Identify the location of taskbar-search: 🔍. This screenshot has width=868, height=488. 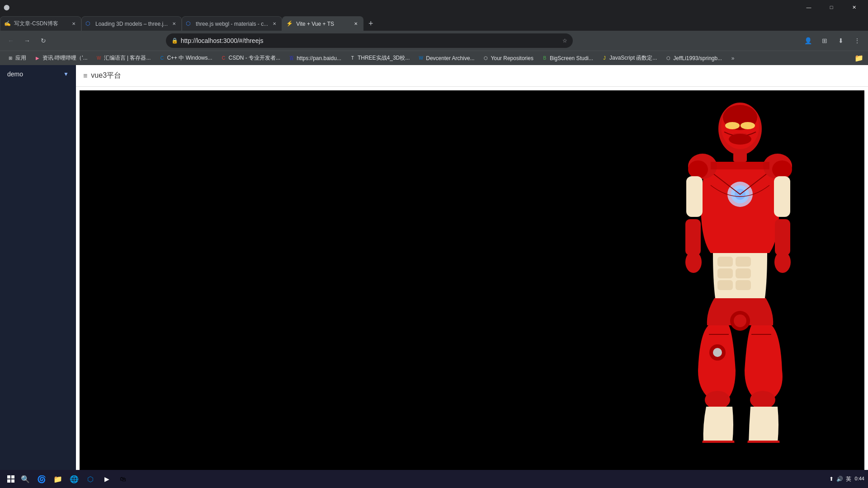
(25, 479).